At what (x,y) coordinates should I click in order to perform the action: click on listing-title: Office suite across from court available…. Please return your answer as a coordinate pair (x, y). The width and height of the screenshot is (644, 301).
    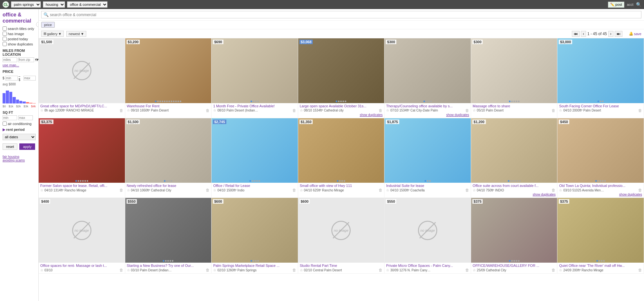
    Looking at the image, I should click on (514, 186).